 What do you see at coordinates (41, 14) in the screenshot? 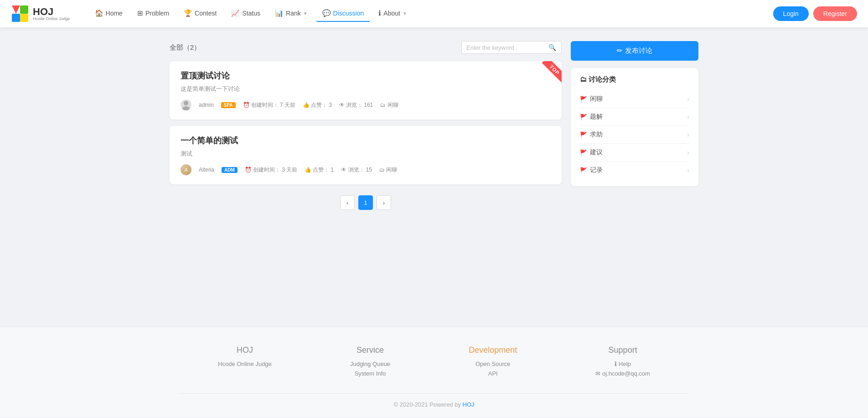
I see `logo: HOJ Hcode Online Judge` at bounding box center [41, 14].